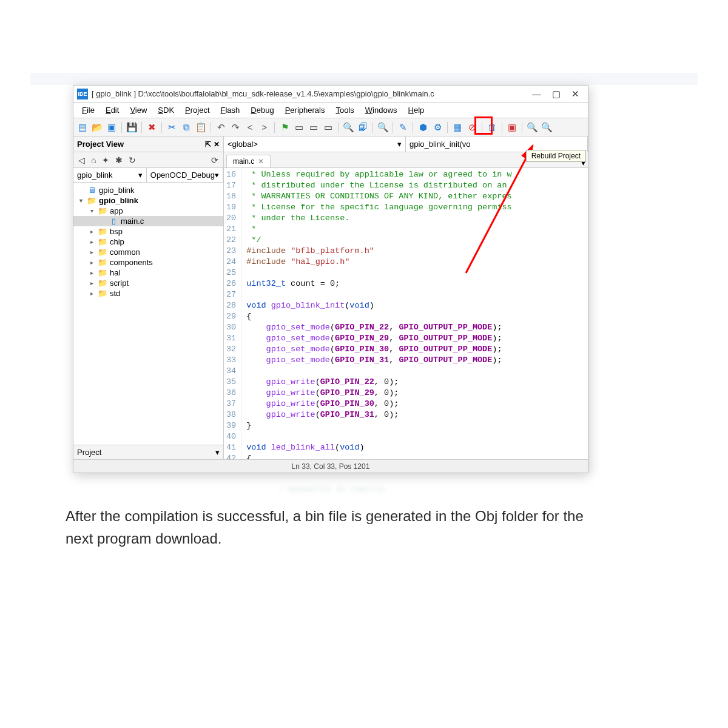 The height and width of the screenshot is (728, 728). Describe the element at coordinates (148, 190) in the screenshot. I see `tree-item-gpio_blink: 🖥gpio_blink` at that location.